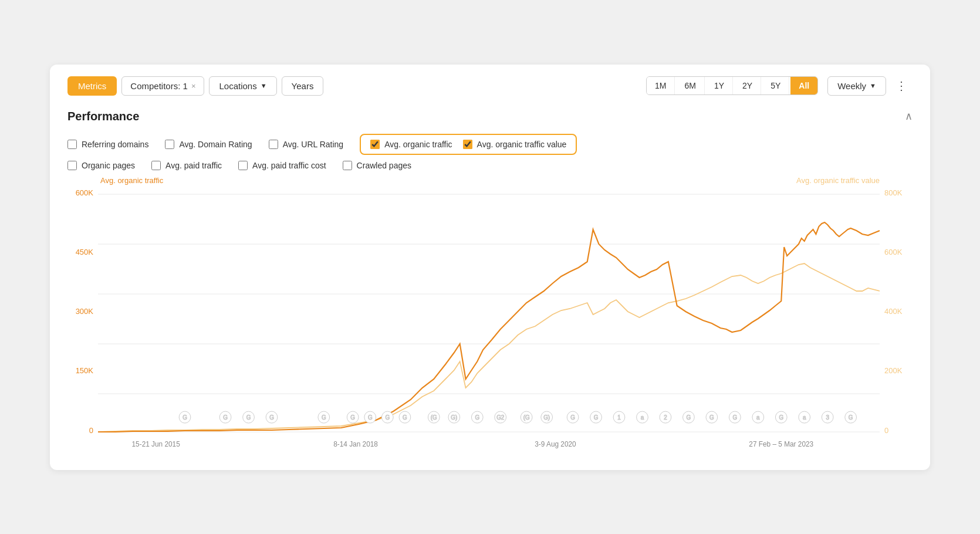  I want to click on metric-avg-url-rating: Avg. URL Rating, so click(306, 144).